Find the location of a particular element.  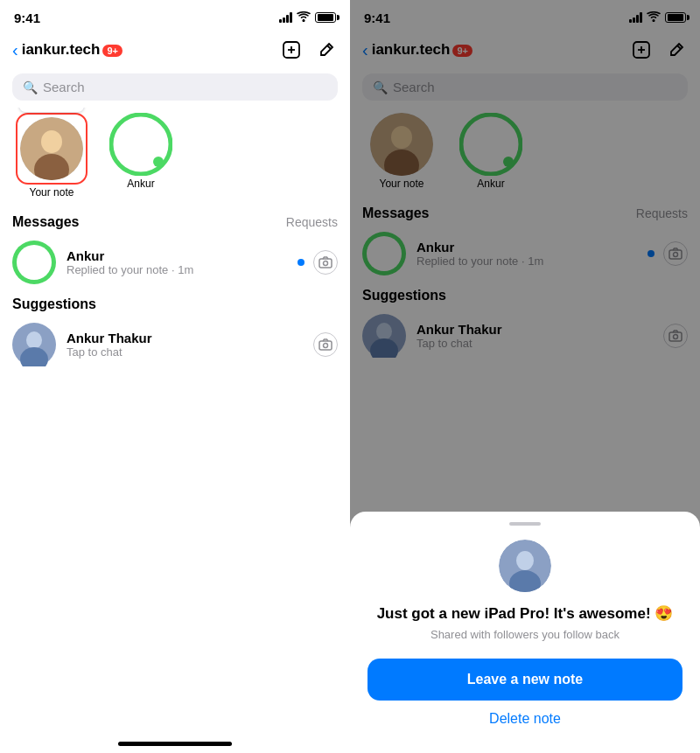

your-note-inner: Just got a new iPad Pro! It's awesome! 🤩 is located at coordinates (52, 149).